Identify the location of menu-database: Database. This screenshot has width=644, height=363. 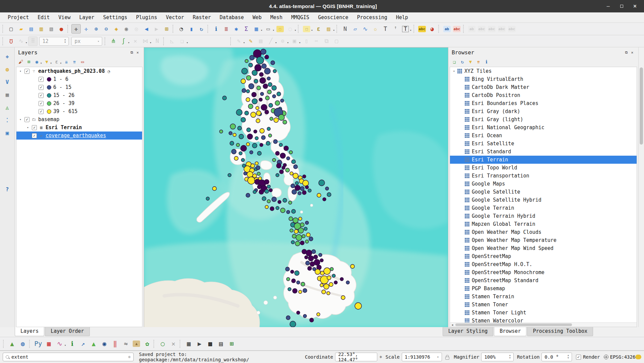
(232, 17).